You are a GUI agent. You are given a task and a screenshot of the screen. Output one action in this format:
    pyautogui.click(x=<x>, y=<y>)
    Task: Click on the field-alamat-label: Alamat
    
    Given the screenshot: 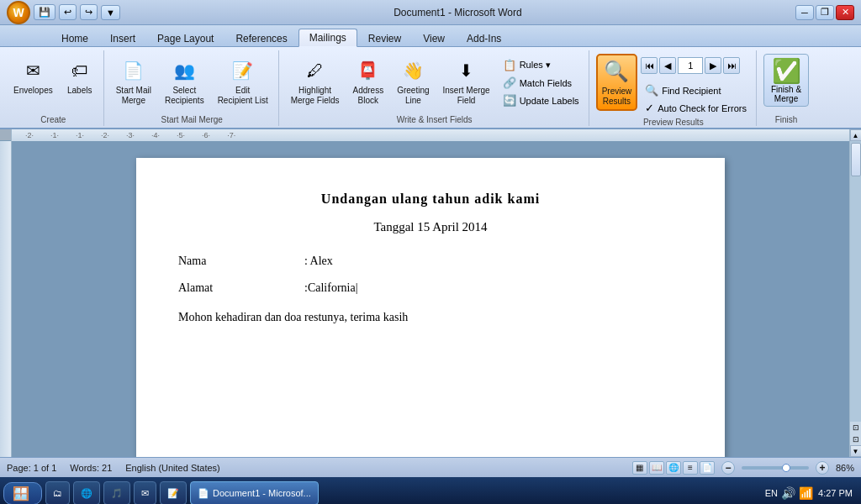 What is the action you would take?
    pyautogui.click(x=241, y=288)
    